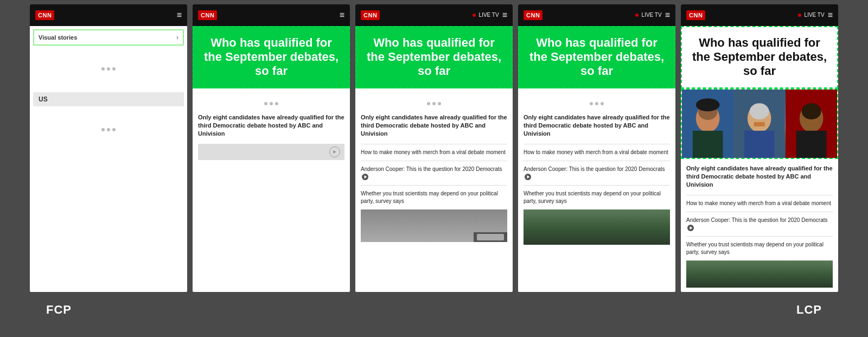 The image size is (868, 337). I want to click on hamburger-icon-4: ≡, so click(667, 15).